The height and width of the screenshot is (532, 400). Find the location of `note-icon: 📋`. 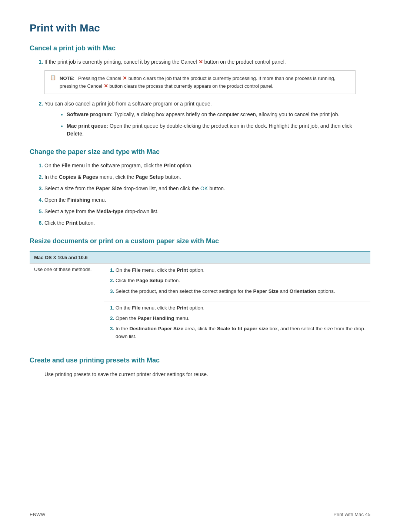

note-icon: 📋 is located at coordinates (53, 78).